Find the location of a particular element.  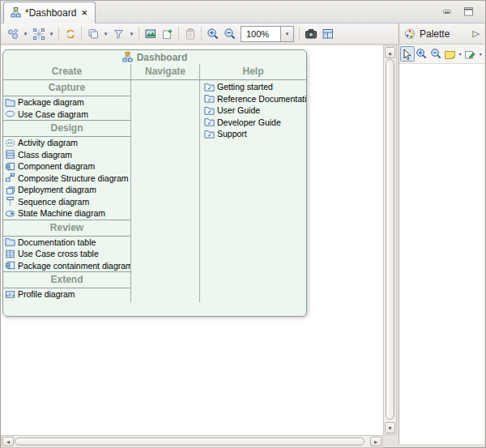

arrange-button is located at coordinates (39, 34).